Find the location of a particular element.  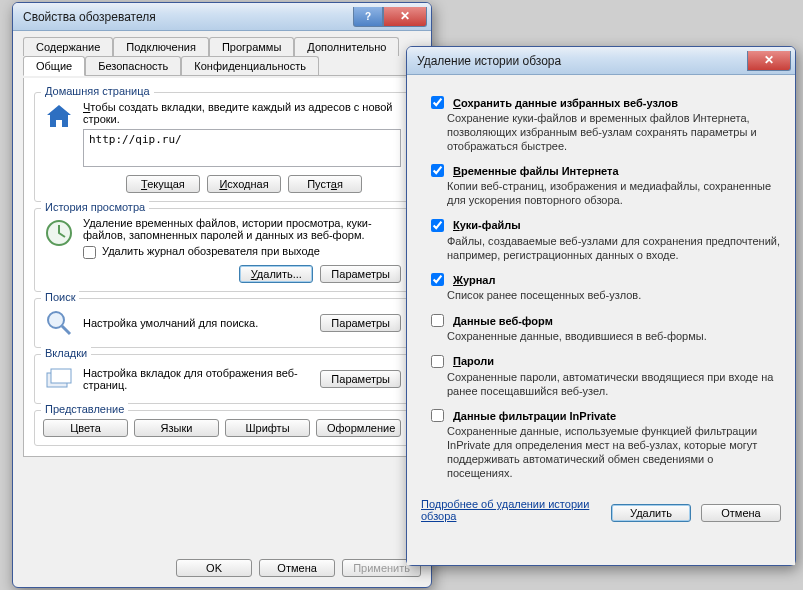

fonts-button: Шрифты is located at coordinates (268, 428).